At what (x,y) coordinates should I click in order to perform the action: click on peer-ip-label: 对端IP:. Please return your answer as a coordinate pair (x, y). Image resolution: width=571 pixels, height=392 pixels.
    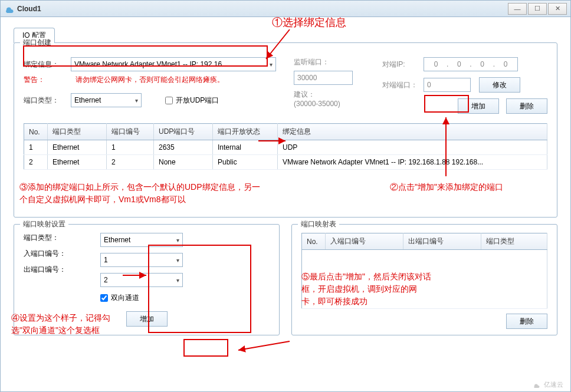
    Looking at the image, I should click on (403, 65).